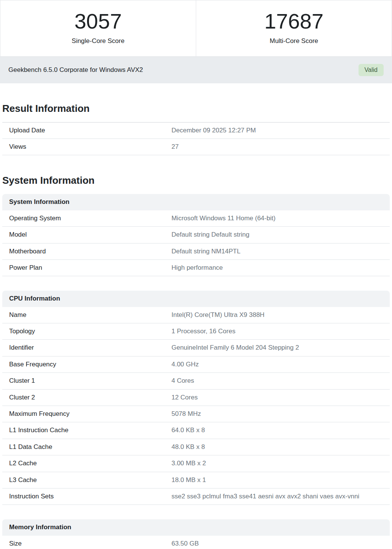  Describe the element at coordinates (277, 147) in the screenshot. I see `row-value: 27` at that location.